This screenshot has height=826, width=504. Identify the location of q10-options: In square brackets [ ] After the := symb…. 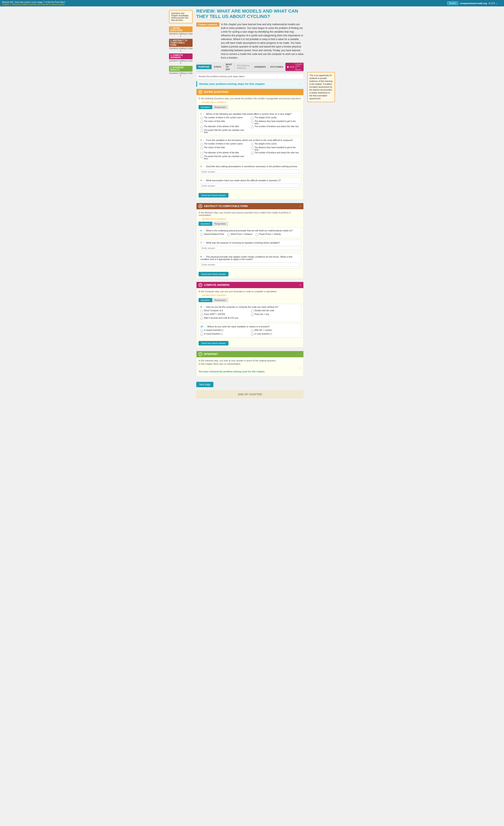
(250, 333).